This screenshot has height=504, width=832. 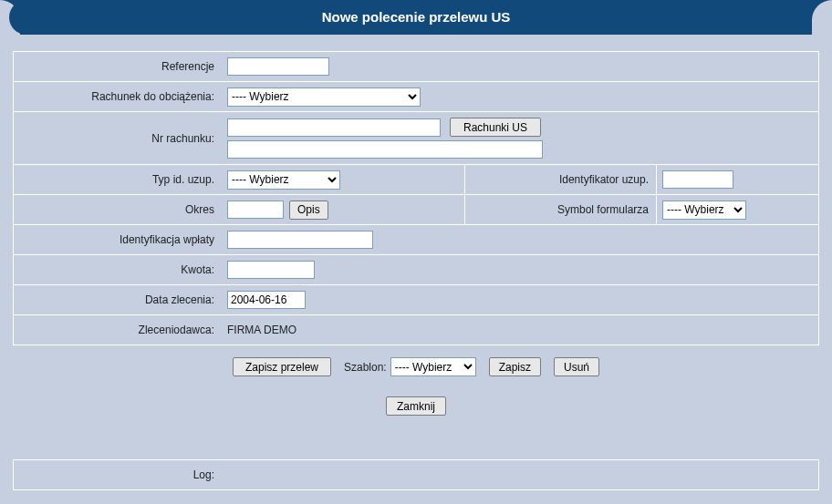 I want to click on label-okres: Okres, so click(x=118, y=210).